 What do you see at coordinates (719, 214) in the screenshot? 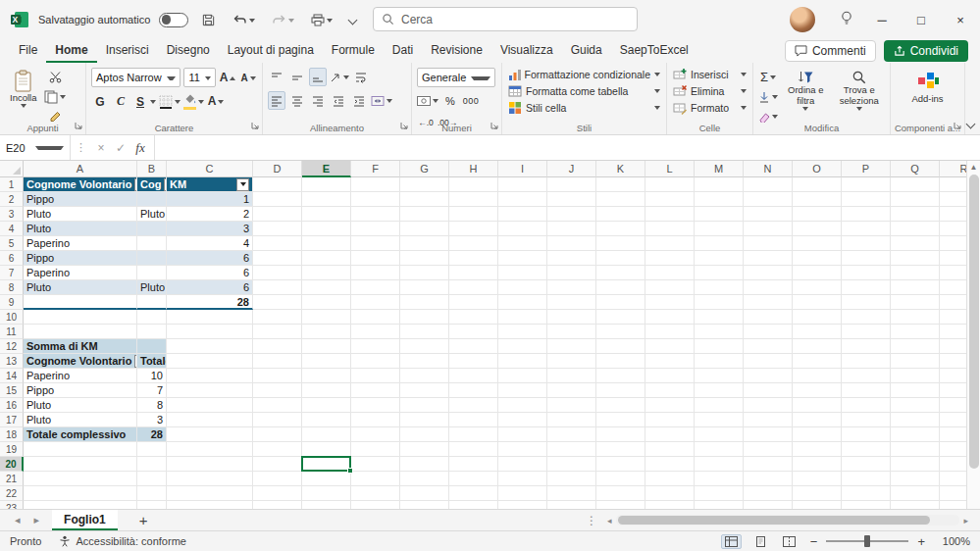
I see `cell-M3` at bounding box center [719, 214].